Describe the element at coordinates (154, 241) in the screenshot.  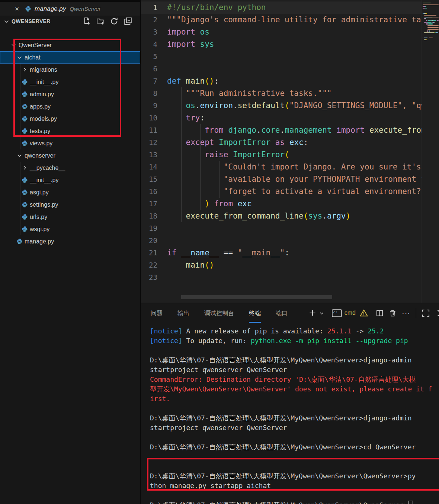
I see `editor-line: 20` at that location.